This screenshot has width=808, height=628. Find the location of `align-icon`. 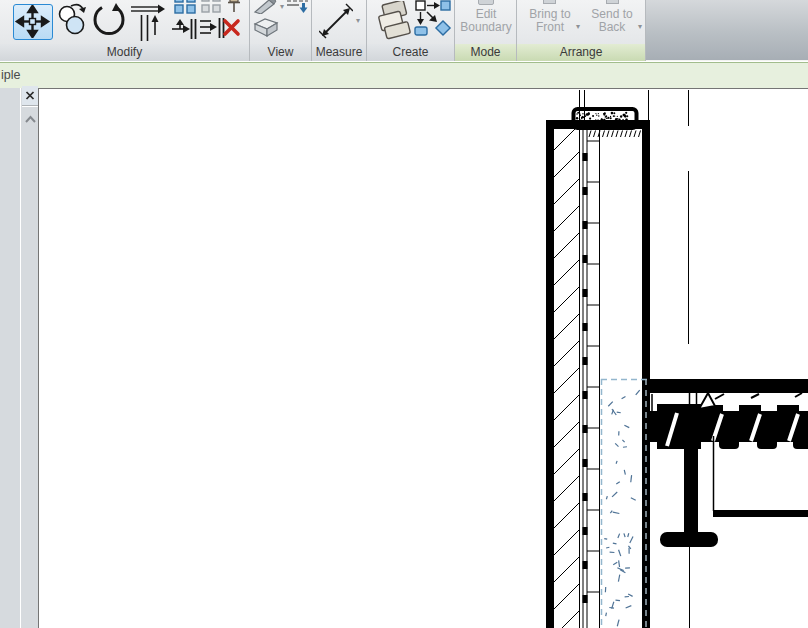

align-icon is located at coordinates (149, 21).